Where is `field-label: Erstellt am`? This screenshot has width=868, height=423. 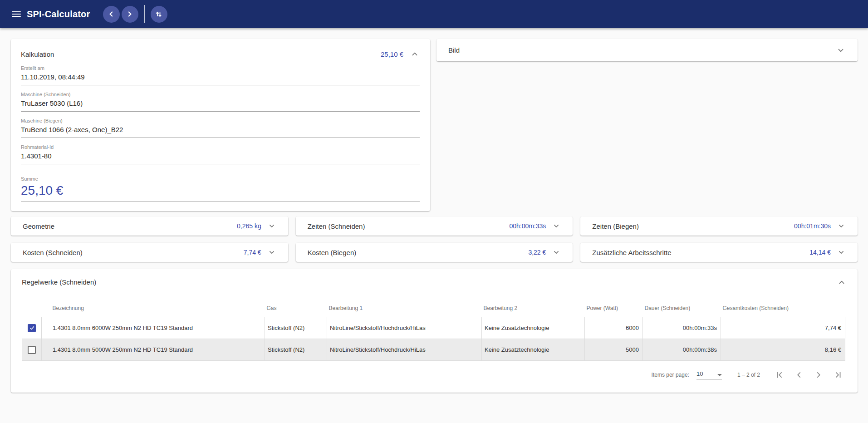
field-label: Erstellt am is located at coordinates (221, 68).